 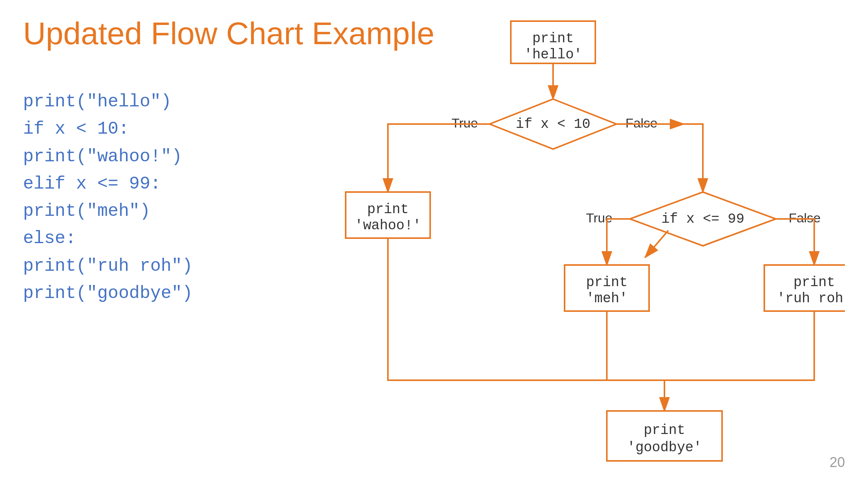 I want to click on arrow-false-path, so click(x=660, y=158).